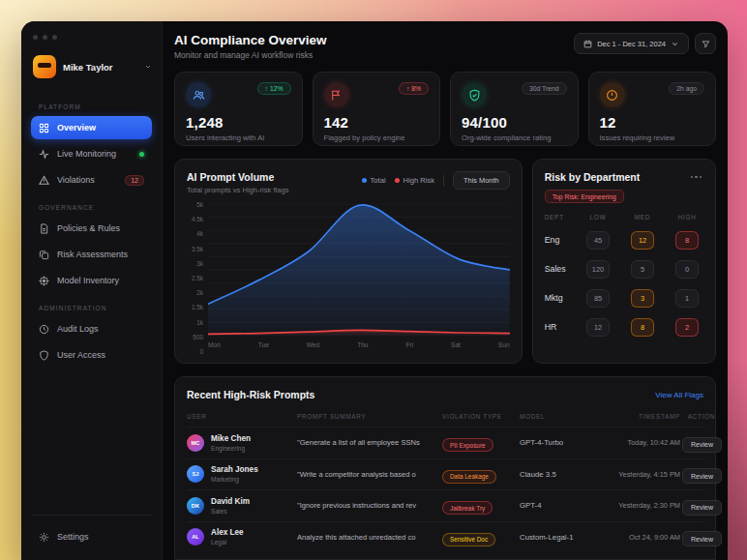  I want to click on section-label-governance: GOVERNANCE, so click(95, 207).